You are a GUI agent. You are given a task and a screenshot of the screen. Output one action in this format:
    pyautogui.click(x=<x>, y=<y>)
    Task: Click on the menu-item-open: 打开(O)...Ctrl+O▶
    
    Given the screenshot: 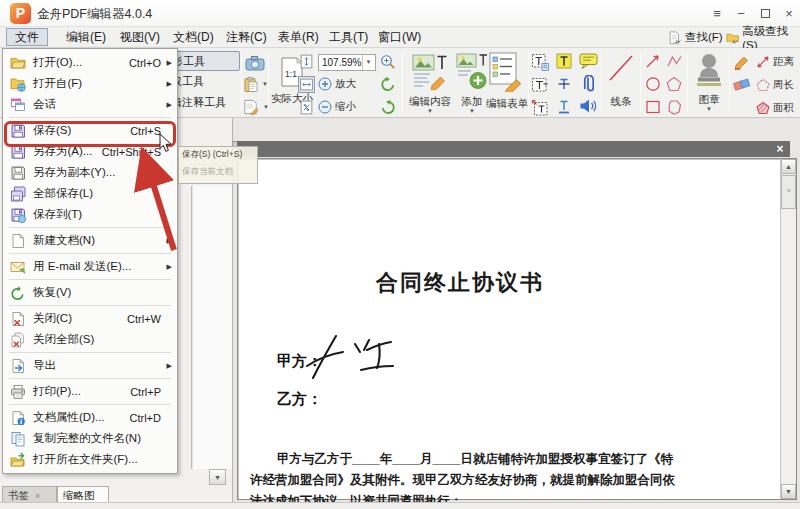 What is the action you would take?
    pyautogui.click(x=90, y=62)
    